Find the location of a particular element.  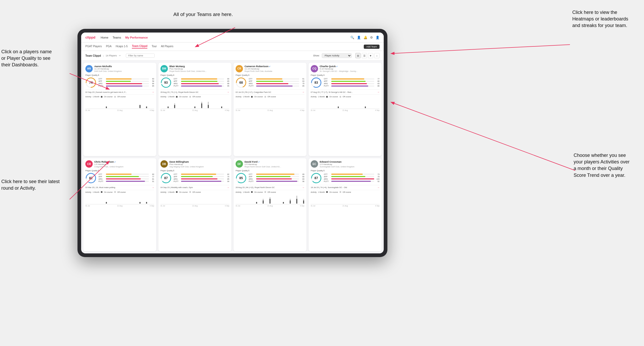

sub-nav-teamclippd: Team Clippd is located at coordinates (140, 47).